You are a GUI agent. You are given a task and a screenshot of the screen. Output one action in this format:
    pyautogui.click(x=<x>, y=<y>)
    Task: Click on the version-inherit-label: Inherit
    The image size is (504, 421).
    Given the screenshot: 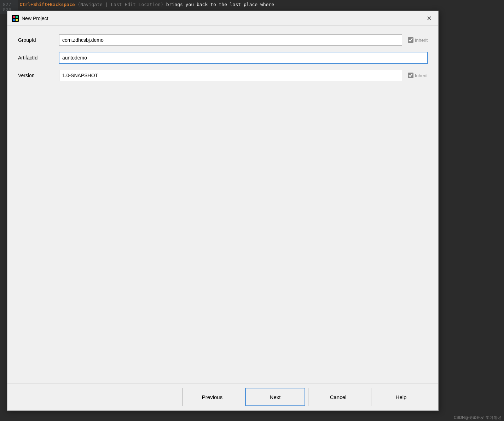 What is the action you would take?
    pyautogui.click(x=421, y=76)
    